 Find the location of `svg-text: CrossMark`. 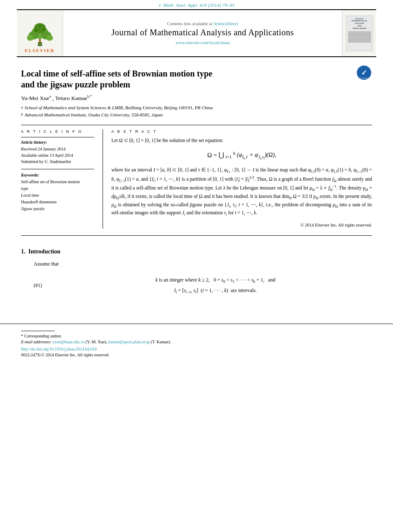

svg-text: CrossMark is located at coordinates (364, 78).